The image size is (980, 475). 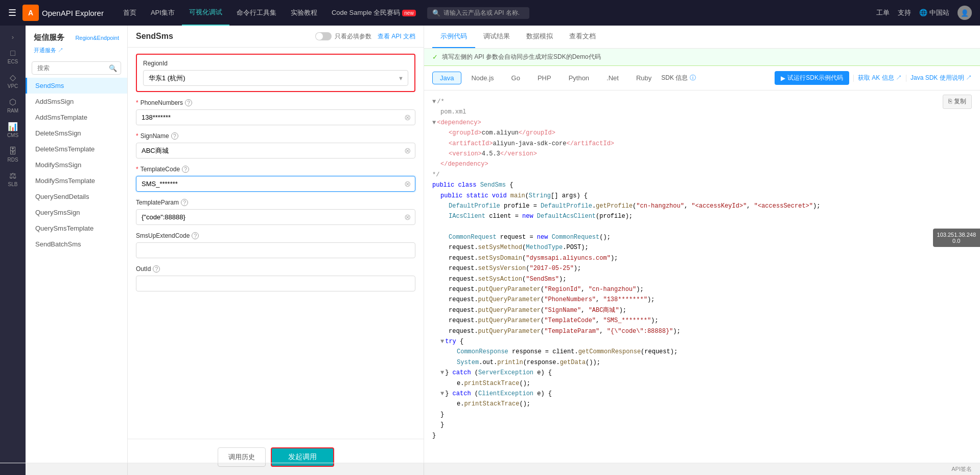 What do you see at coordinates (77, 213) in the screenshot?
I see `sidebar-item-querysmssign: QuerySmsSign` at bounding box center [77, 213].